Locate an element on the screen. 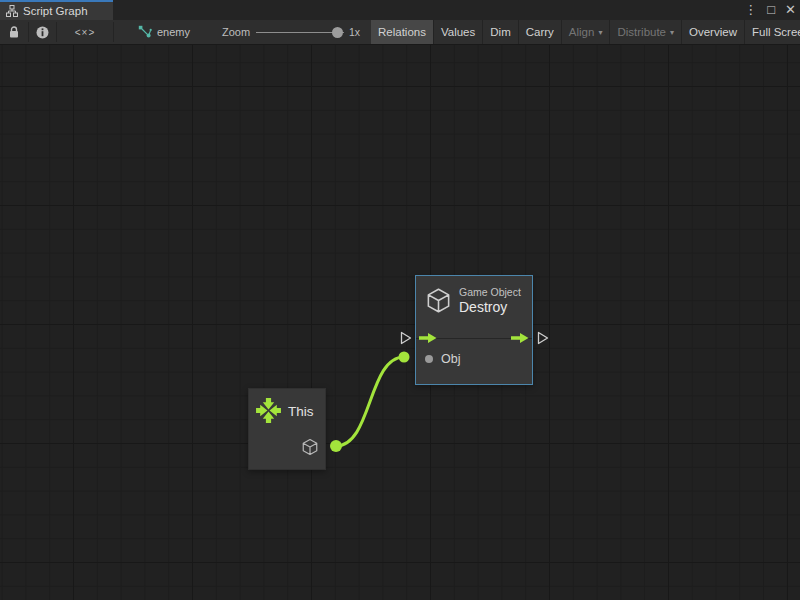  dim-button: Dim is located at coordinates (500, 32).